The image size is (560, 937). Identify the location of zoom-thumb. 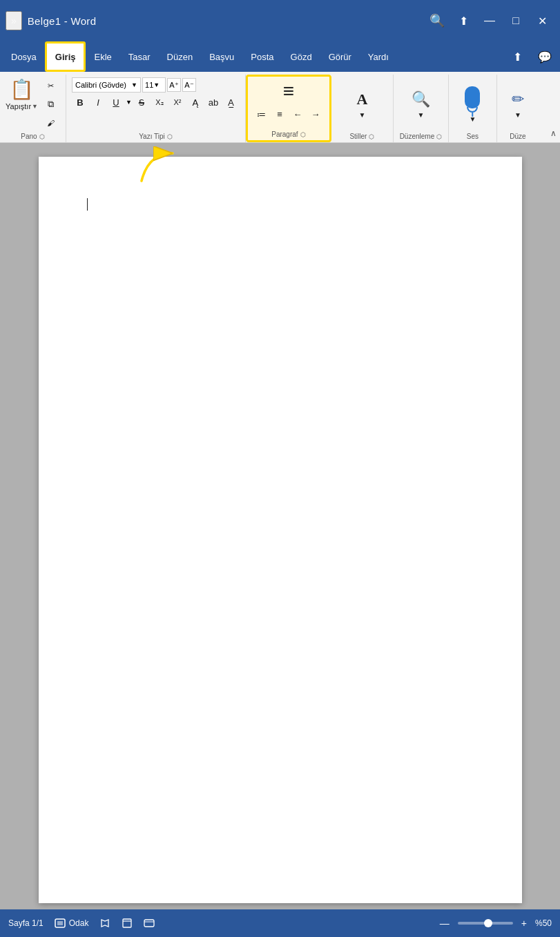
(488, 923).